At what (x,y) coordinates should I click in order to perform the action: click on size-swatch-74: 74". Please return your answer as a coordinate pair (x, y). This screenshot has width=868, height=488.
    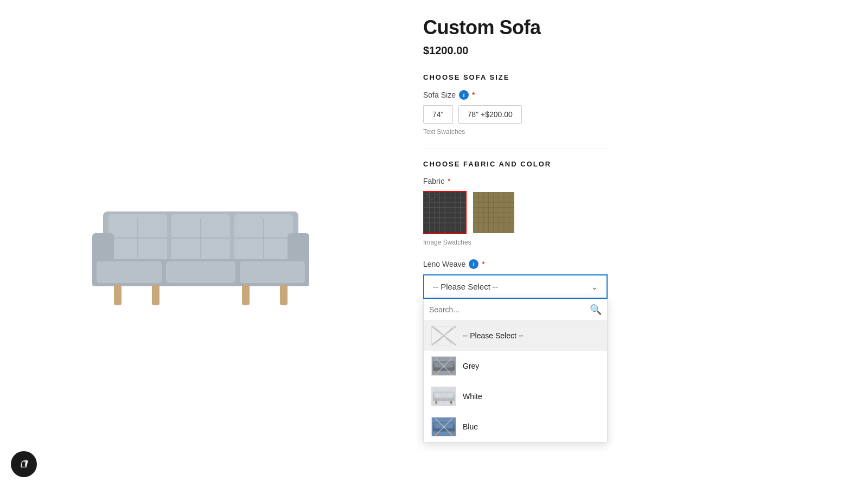
    Looking at the image, I should click on (438, 114).